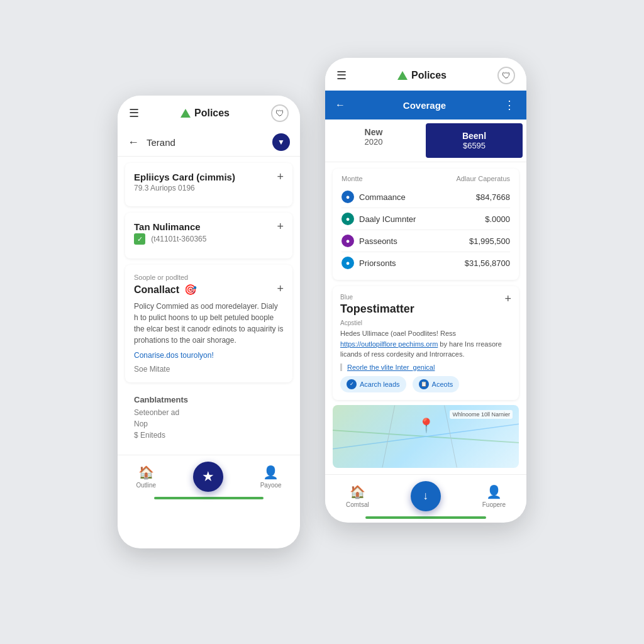 This screenshot has height=644, width=644. What do you see at coordinates (280, 113) in the screenshot?
I see `shield-icon-left: 🛡` at bounding box center [280, 113].